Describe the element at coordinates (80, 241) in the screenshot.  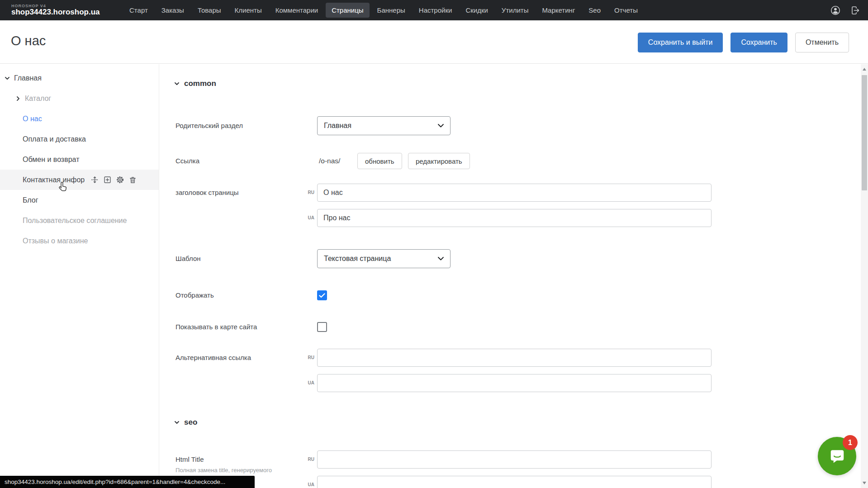
I see `tree-item-otzyvy: Отзывы о магазине` at that location.